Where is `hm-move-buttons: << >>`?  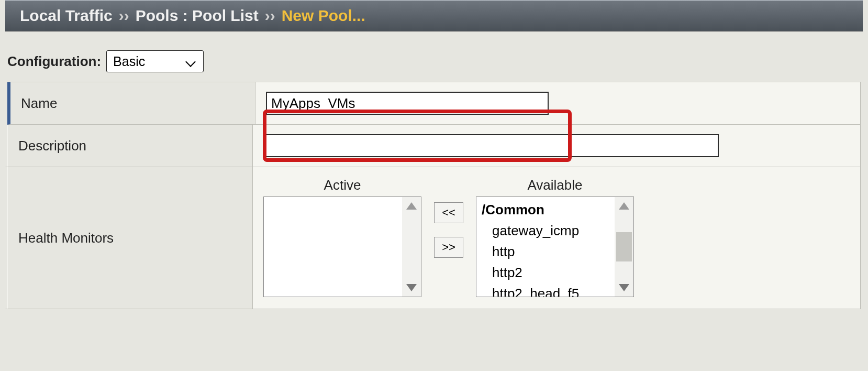 hm-move-buttons: << >> is located at coordinates (449, 230).